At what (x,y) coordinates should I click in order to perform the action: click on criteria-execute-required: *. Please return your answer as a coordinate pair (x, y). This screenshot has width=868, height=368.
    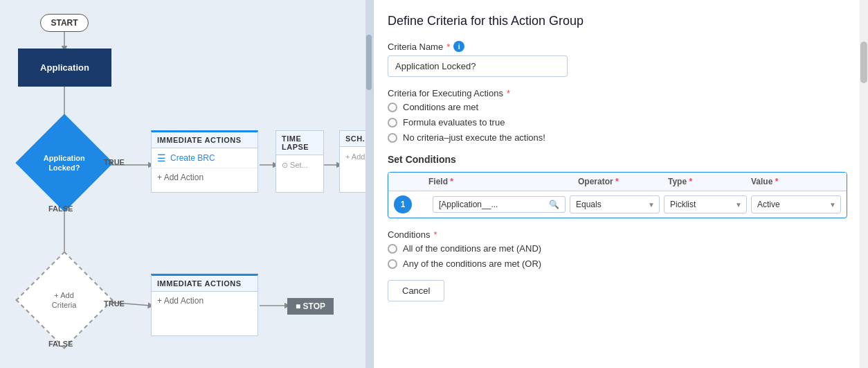
    Looking at the image, I should click on (508, 93).